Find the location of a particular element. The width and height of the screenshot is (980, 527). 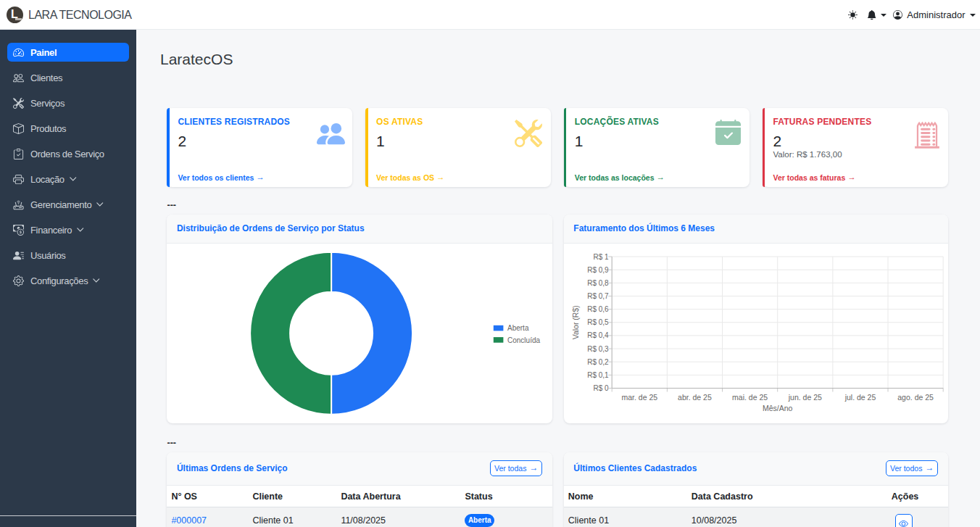

svg-text: R$ 0,2 is located at coordinates (598, 361).